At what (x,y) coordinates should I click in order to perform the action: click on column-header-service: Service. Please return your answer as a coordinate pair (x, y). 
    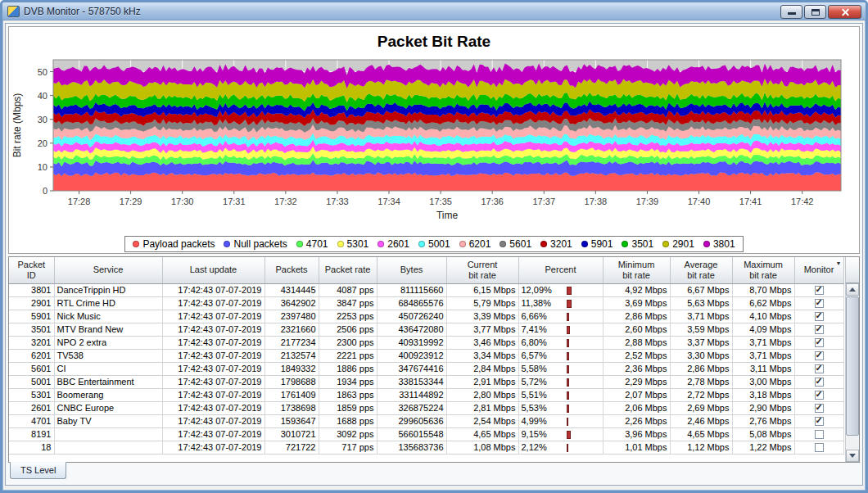
    Looking at the image, I should click on (108, 270).